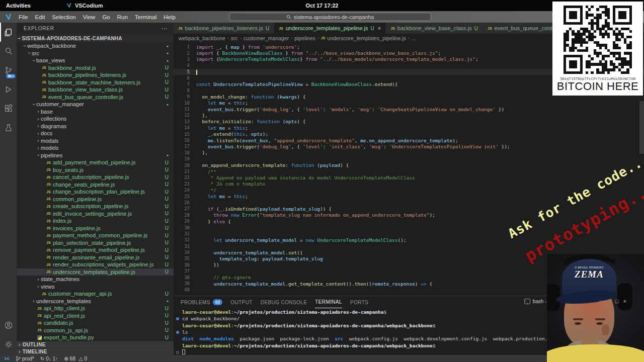 This screenshot has height=362, width=644. I want to click on menu-go: Go, so click(106, 17).